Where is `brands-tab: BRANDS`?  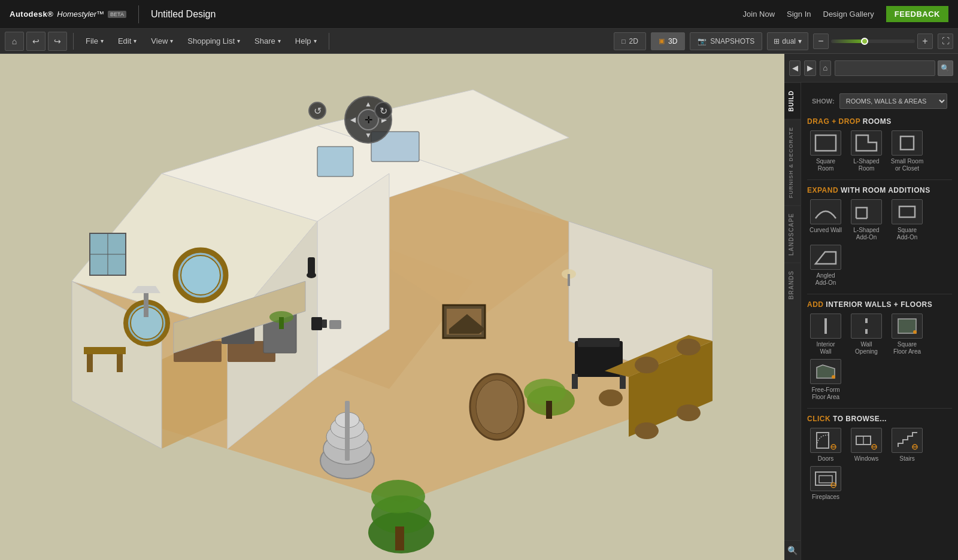 brands-tab: BRANDS is located at coordinates (793, 285).